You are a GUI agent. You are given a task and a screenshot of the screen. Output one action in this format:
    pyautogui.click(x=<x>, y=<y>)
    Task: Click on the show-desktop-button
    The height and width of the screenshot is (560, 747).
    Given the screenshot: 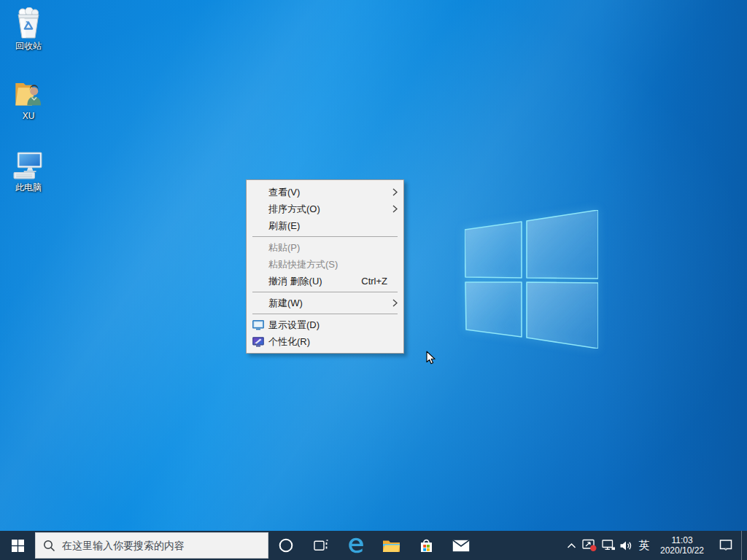 What is the action you would take?
    pyautogui.click(x=744, y=545)
    